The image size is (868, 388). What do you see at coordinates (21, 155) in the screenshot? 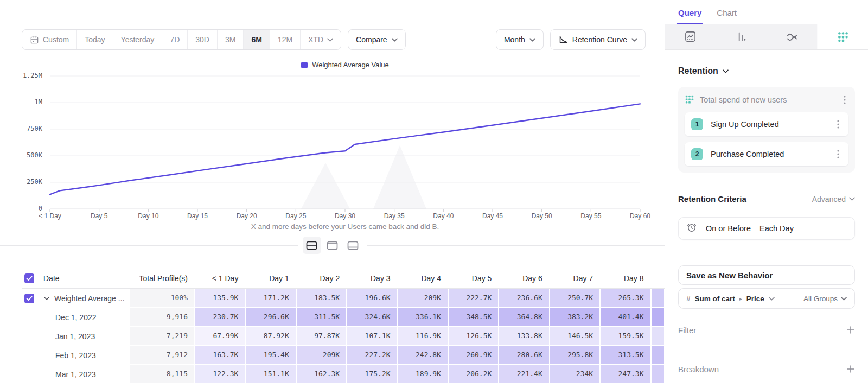
I see `y-axis-label: 500K` at bounding box center [21, 155].